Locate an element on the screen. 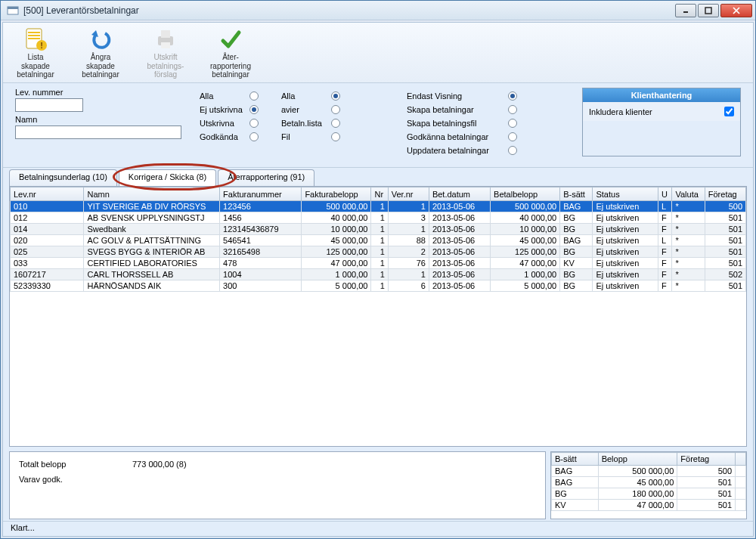 Image resolution: width=756 pixels, height=539 pixels. type-filter-option: avier is located at coordinates (311, 109).